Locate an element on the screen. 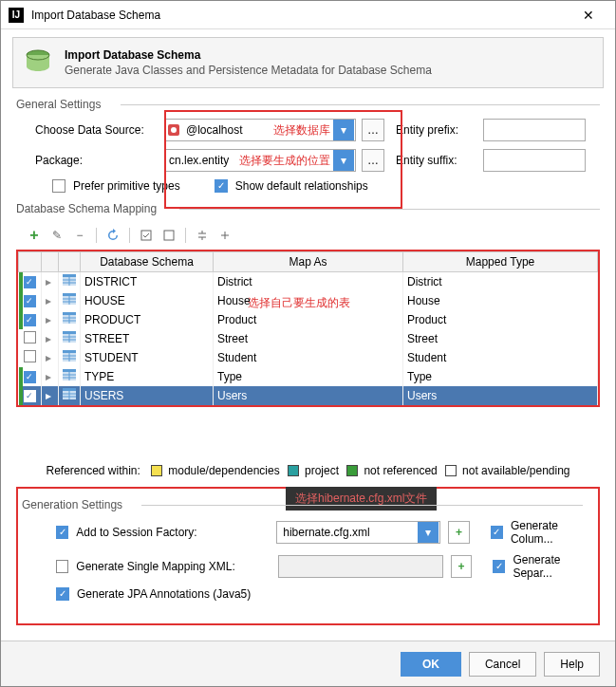 This screenshot has width=616, height=687. show-default-rel-label: Show default relationships is located at coordinates (302, 186).